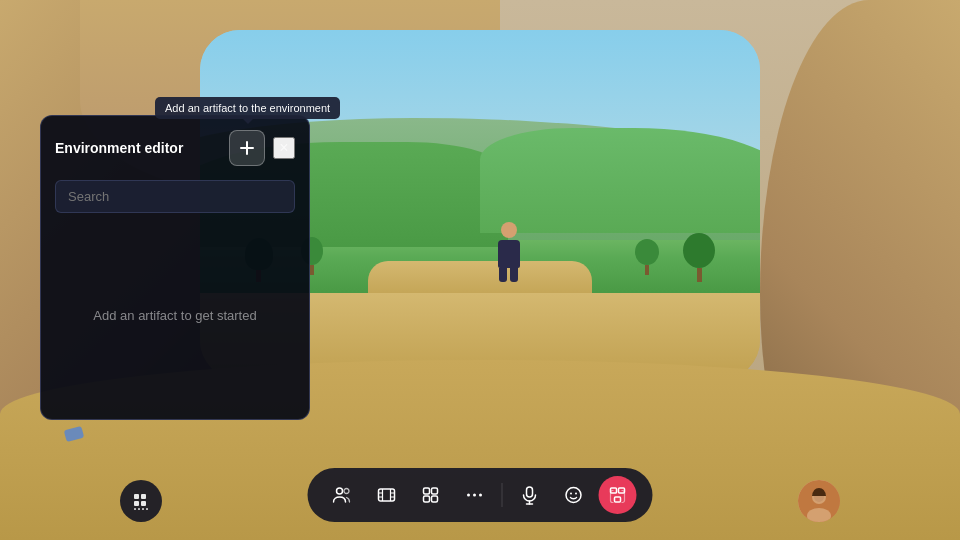 This screenshot has height=540, width=960. What do you see at coordinates (618, 495) in the screenshot?
I see `share-icon` at bounding box center [618, 495].